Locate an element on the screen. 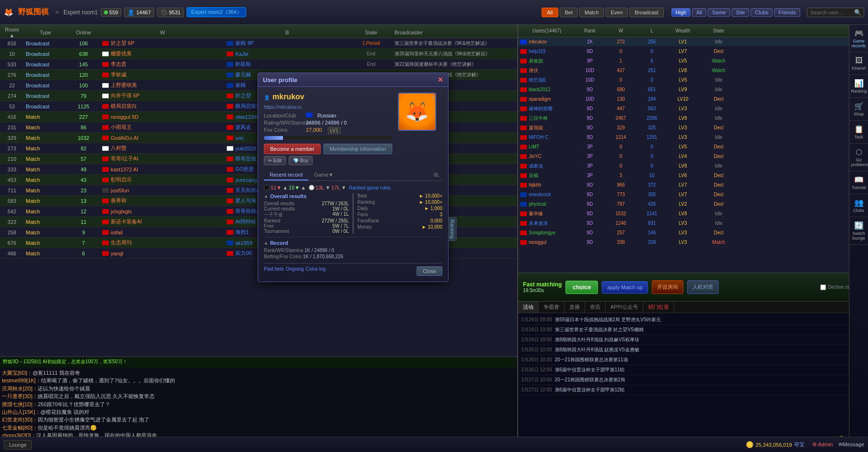 This screenshot has width=868, height=452. stats-section: Overall results Overall results277W / 26… is located at coordinates (353, 214).